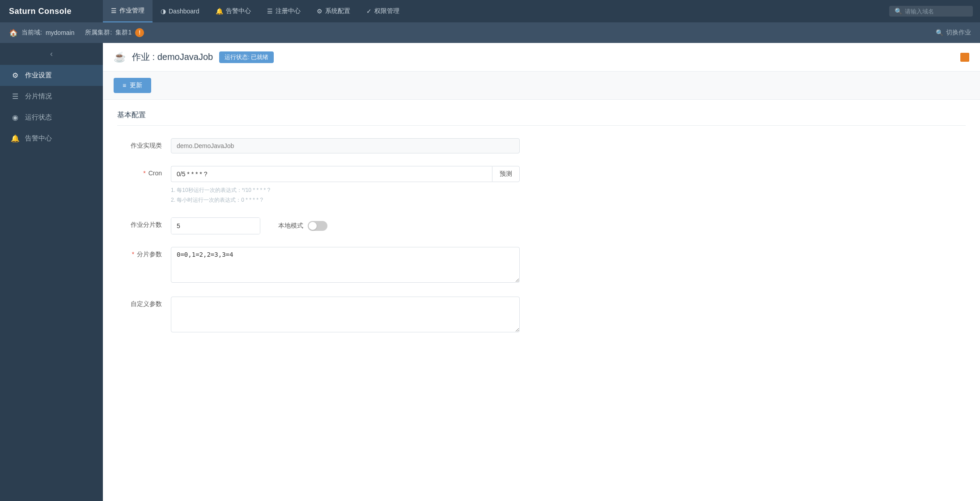 Image resolution: width=980 pixels, height=501 pixels. I want to click on warning-icon: !, so click(140, 33).